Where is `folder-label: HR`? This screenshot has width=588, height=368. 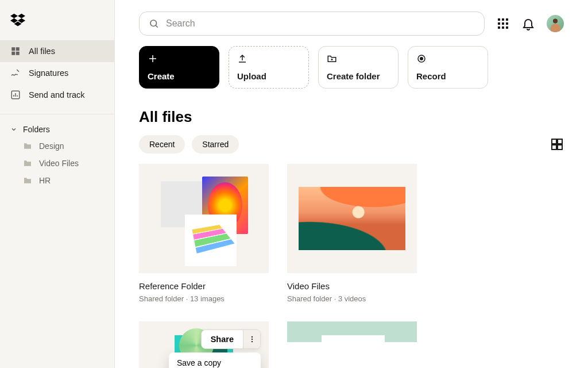
folder-label: HR is located at coordinates (45, 181).